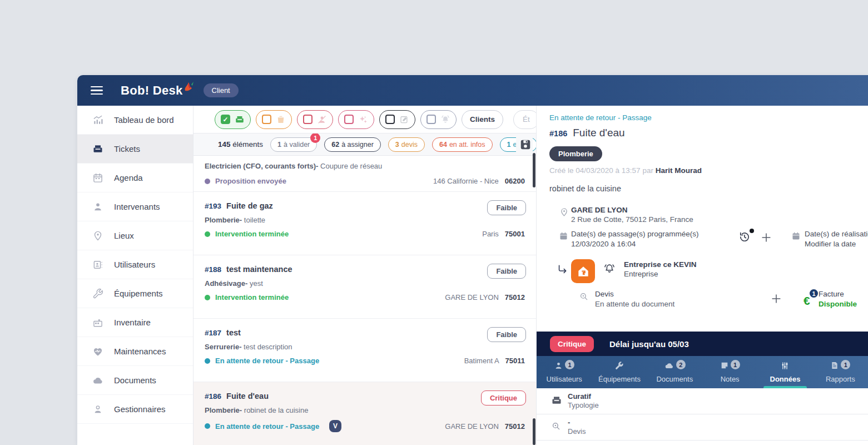 The width and height of the screenshot is (868, 445). I want to click on ticket-status: En attente de retour - Passage, so click(262, 360).